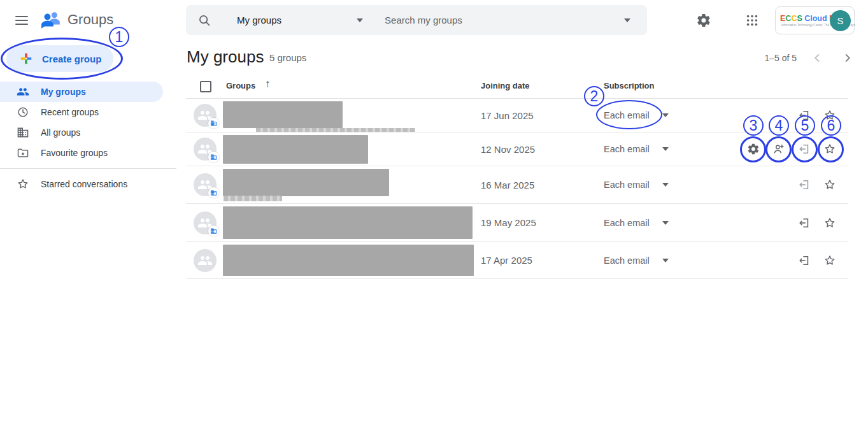 The image size is (868, 430). Describe the element at coordinates (214, 157) in the screenshot. I see `organization-badge-icon` at that location.